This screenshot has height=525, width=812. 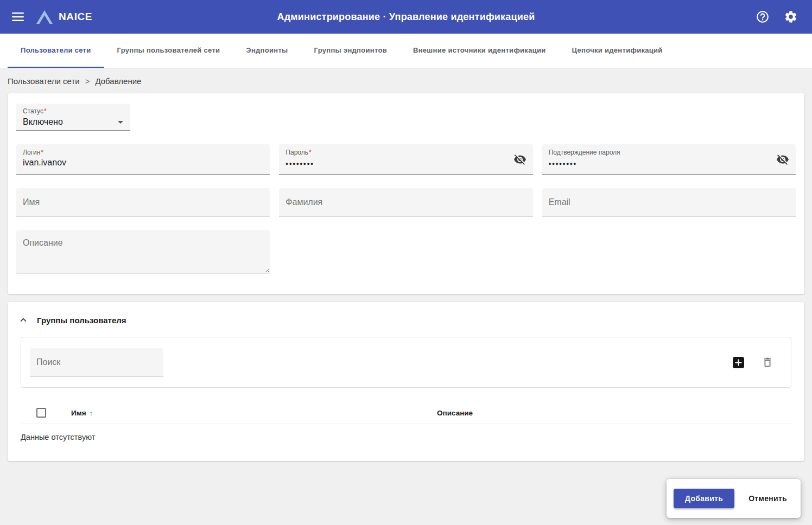 I want to click on first-name-input, so click(x=143, y=202).